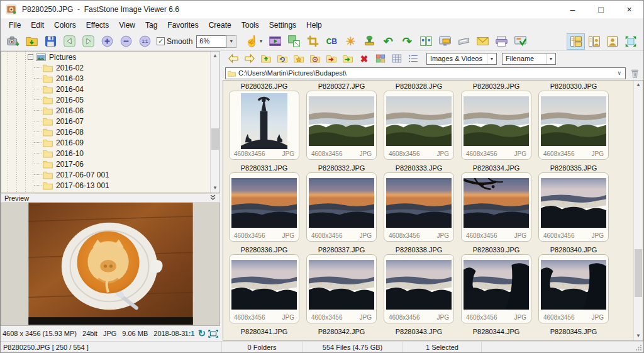  What do you see at coordinates (299, 59) in the screenshot?
I see `favorites-icon` at bounding box center [299, 59].